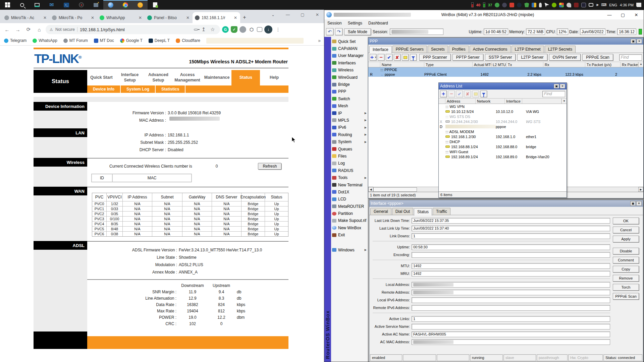 The height and width of the screenshot is (362, 644). I want to click on sidebar-item: IP ▶, so click(350, 113).